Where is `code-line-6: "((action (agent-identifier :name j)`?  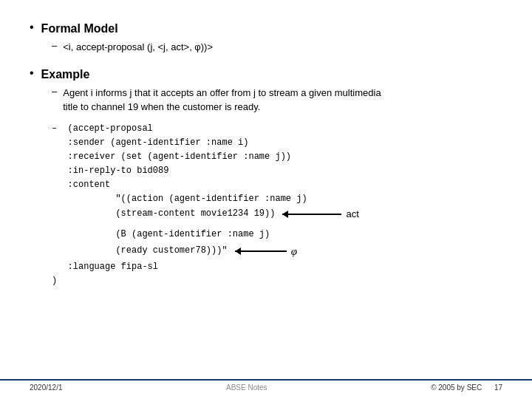 code-line-6: "((action (agent-identifier :name j) is located at coordinates (277, 200).